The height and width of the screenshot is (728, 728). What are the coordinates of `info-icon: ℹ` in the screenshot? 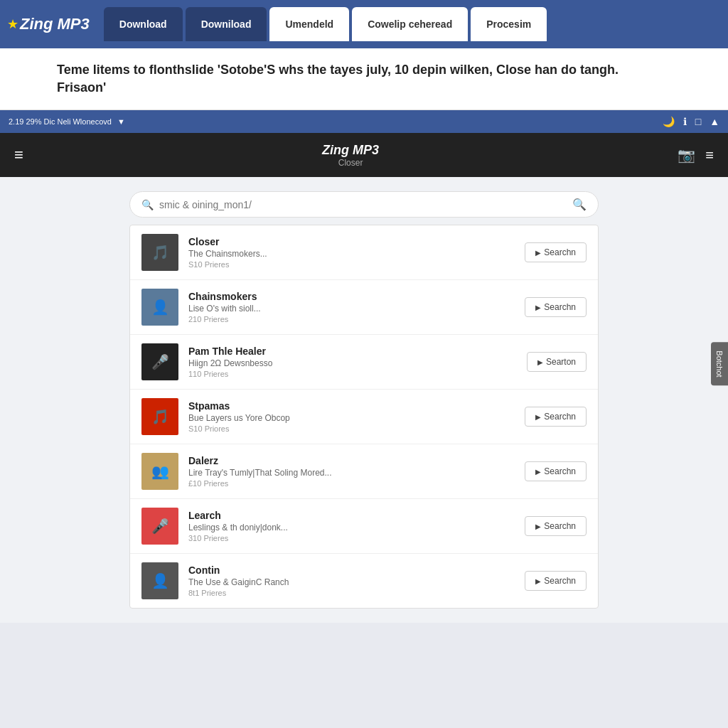 It's located at (685, 122).